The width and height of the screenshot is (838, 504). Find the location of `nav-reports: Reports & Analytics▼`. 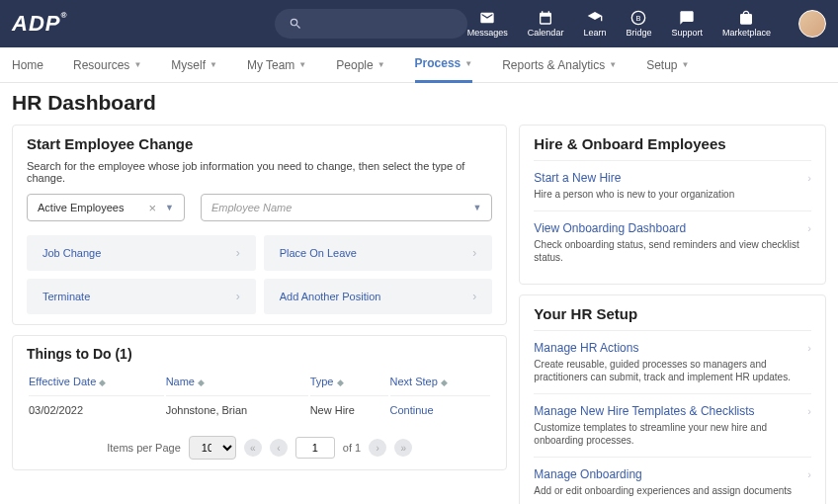

nav-reports: Reports & Analytics▼ is located at coordinates (559, 65).